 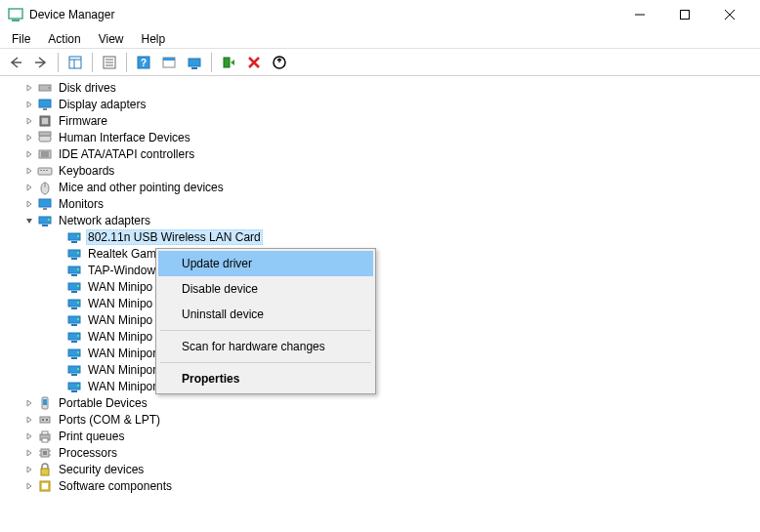 What do you see at coordinates (21, 39) in the screenshot?
I see `menu-file: File` at bounding box center [21, 39].